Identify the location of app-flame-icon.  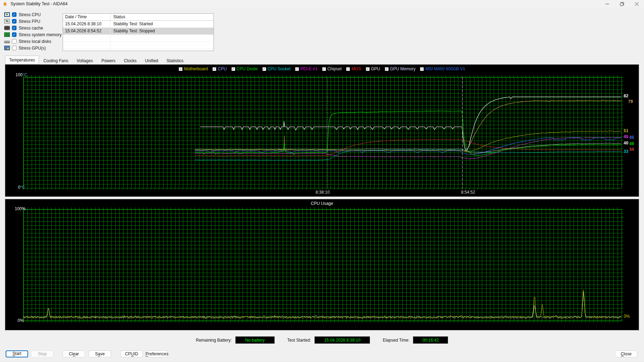
(5, 4).